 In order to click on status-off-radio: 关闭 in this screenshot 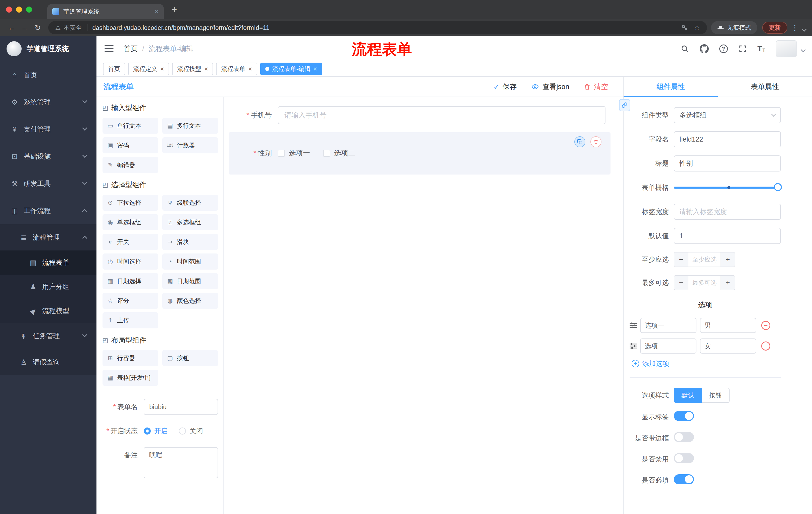, I will do `click(191, 431)`.